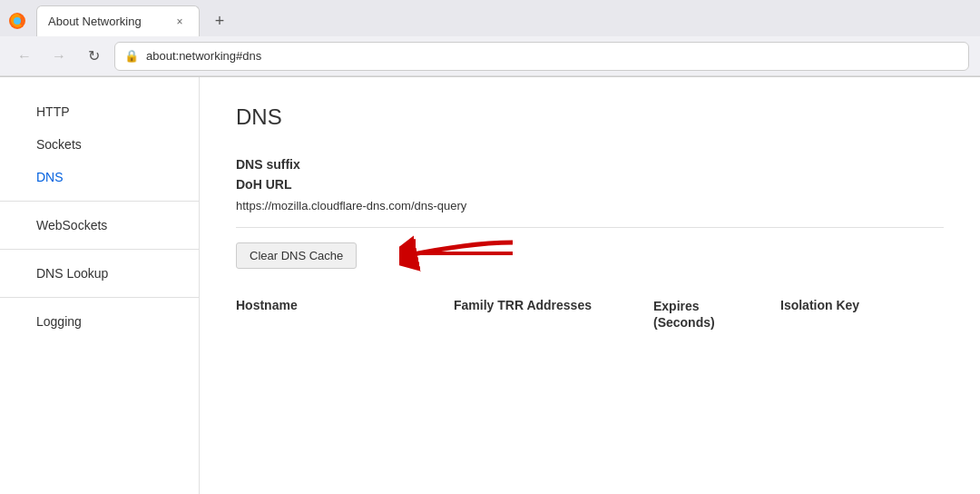 This screenshot has height=494, width=980. Describe the element at coordinates (100, 112) in the screenshot. I see `sidebar-item-http: HTTP` at that location.